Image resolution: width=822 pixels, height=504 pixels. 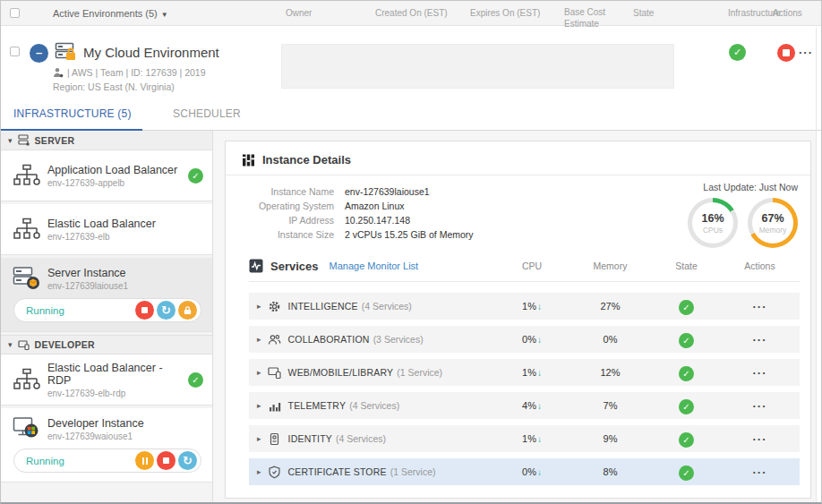 What do you see at coordinates (611, 439) in the screenshot?
I see `service-memory: 9%` at bounding box center [611, 439].